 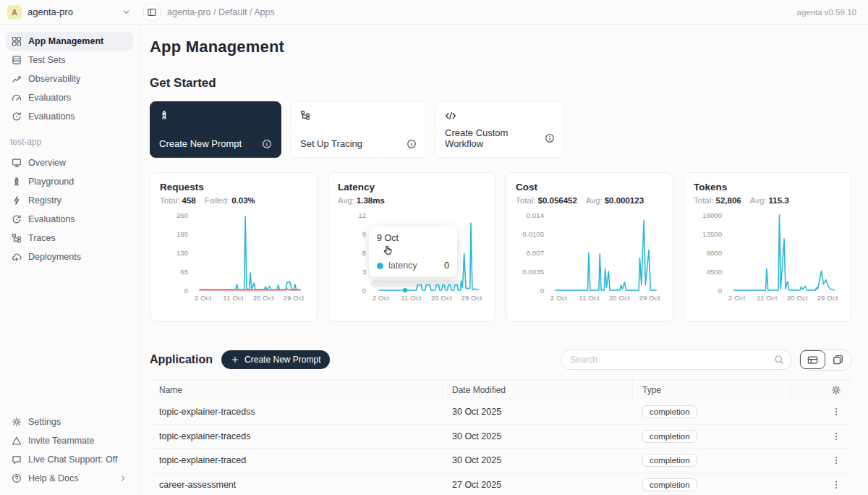 What do you see at coordinates (17, 117) in the screenshot?
I see `redo-icon` at bounding box center [17, 117].